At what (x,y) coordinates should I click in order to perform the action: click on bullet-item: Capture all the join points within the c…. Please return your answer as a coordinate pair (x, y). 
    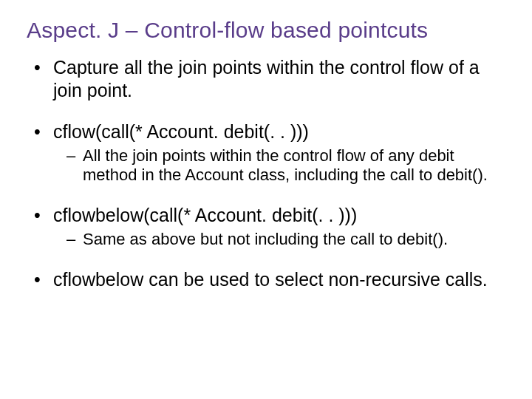
    Looking at the image, I should click on (270, 78).